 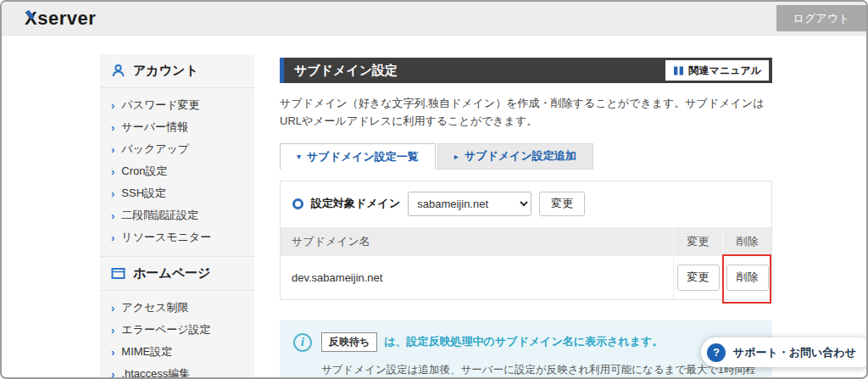 I want to click on info-box: i 反映待ち は、設定反映処理中のサブドメイン名に表示されます。 サブドメイン設…, so click(x=526, y=349).